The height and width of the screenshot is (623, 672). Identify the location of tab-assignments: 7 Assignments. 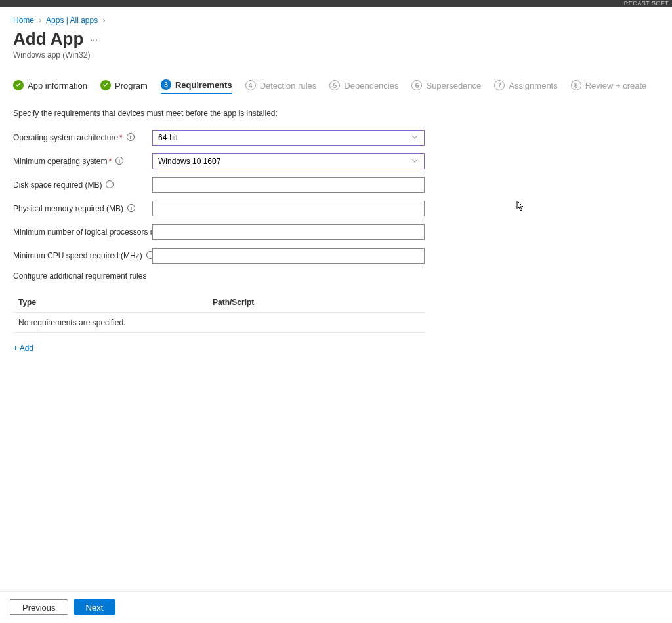
(526, 87).